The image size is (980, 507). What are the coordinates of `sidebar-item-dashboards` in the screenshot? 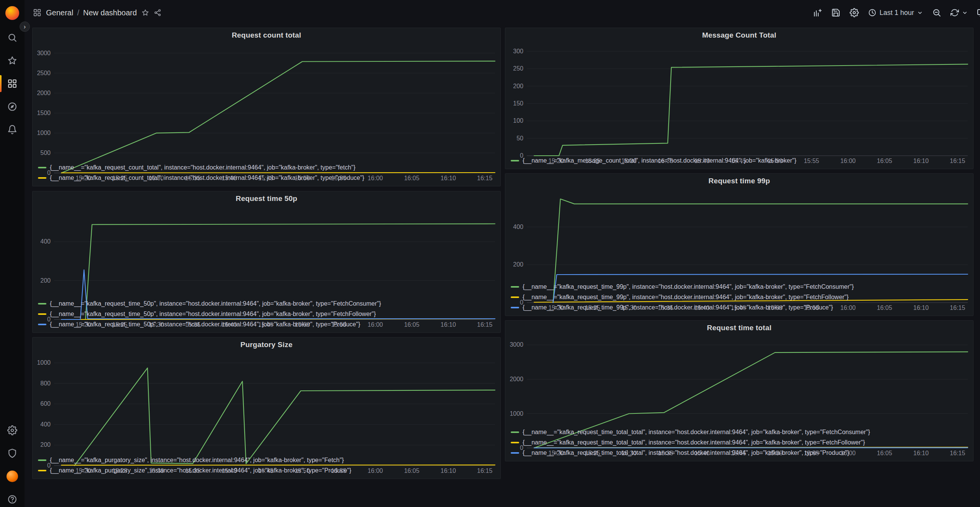 It's located at (12, 84).